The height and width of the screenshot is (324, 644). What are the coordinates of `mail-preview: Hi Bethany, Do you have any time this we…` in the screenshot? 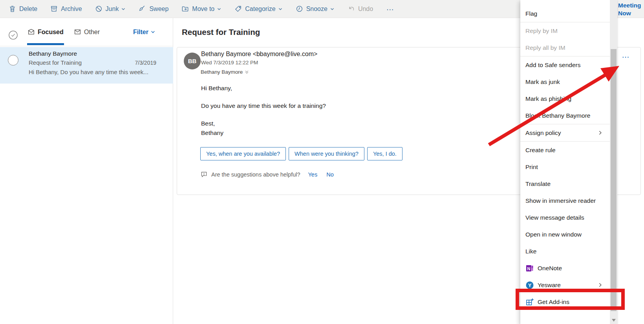 It's located at (97, 72).